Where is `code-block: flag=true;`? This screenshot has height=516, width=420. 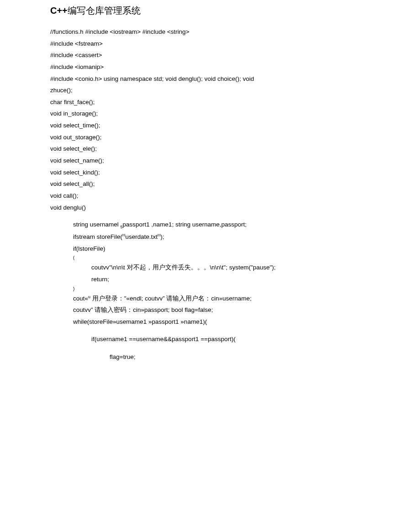
code-block: flag=true; is located at coordinates (210, 357).